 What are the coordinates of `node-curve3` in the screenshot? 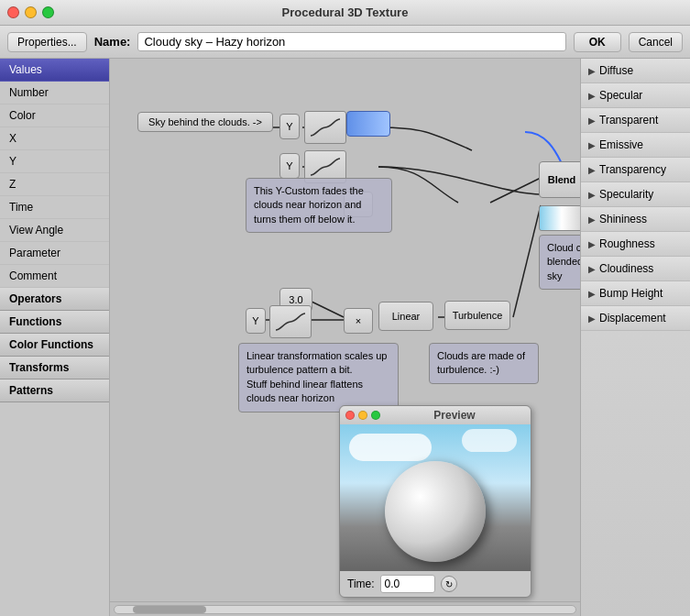 It's located at (290, 322).